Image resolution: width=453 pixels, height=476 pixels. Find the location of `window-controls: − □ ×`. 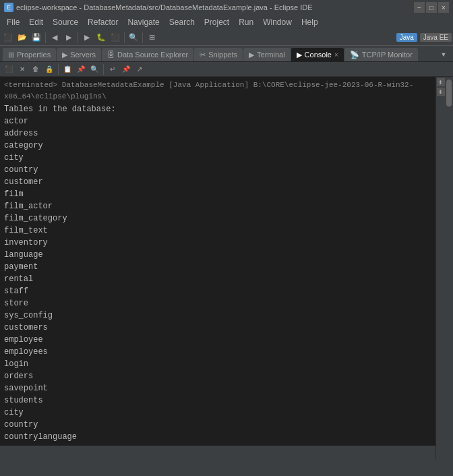

window-controls: − □ × is located at coordinates (431, 7).